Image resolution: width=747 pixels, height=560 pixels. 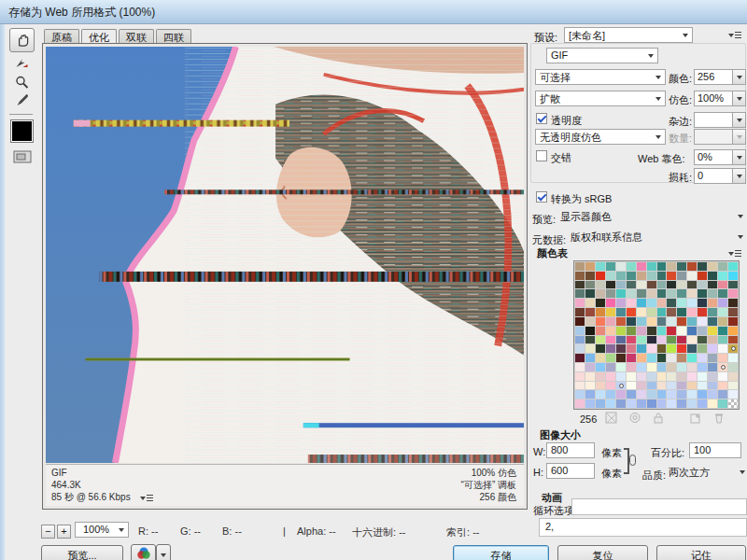 What do you see at coordinates (22, 157) in the screenshot?
I see `toggle-slices-visibility` at bounding box center [22, 157].